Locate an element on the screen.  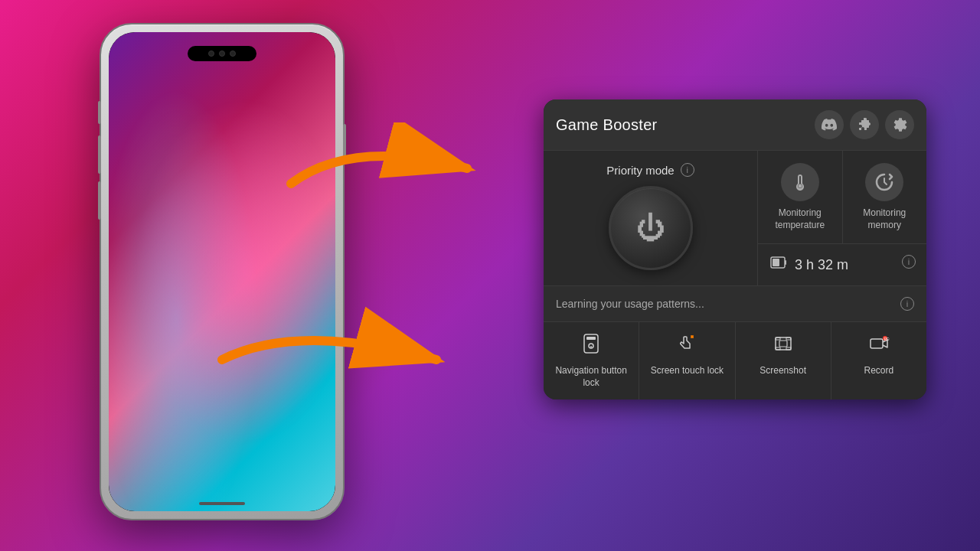
power-button-circle: ⏻ is located at coordinates (651, 228).